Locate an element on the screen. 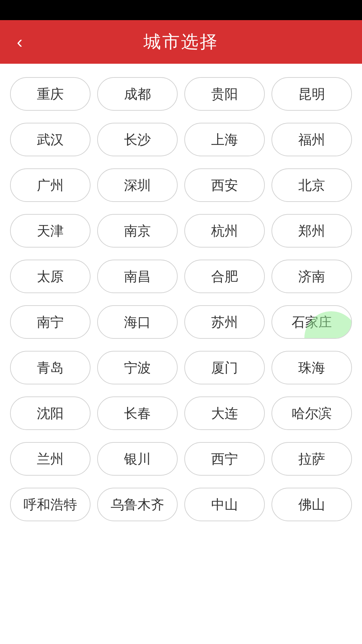  city-button: 沈阳 is located at coordinates (50, 413).